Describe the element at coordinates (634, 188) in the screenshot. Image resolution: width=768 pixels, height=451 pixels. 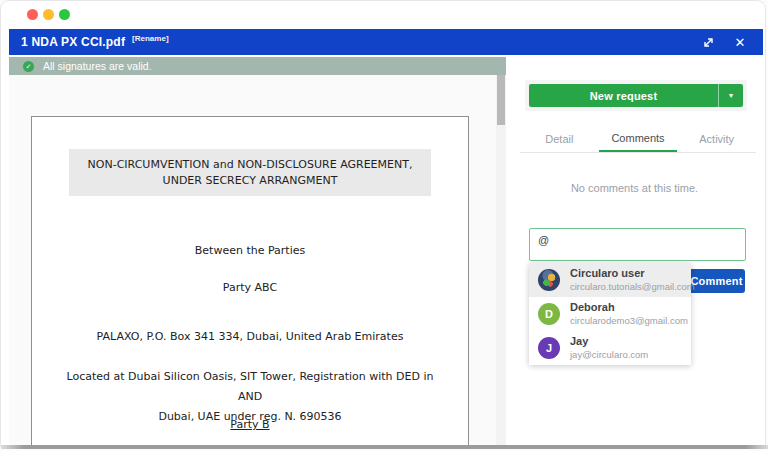
I see `no-comments-text: No comments at this time.` at that location.